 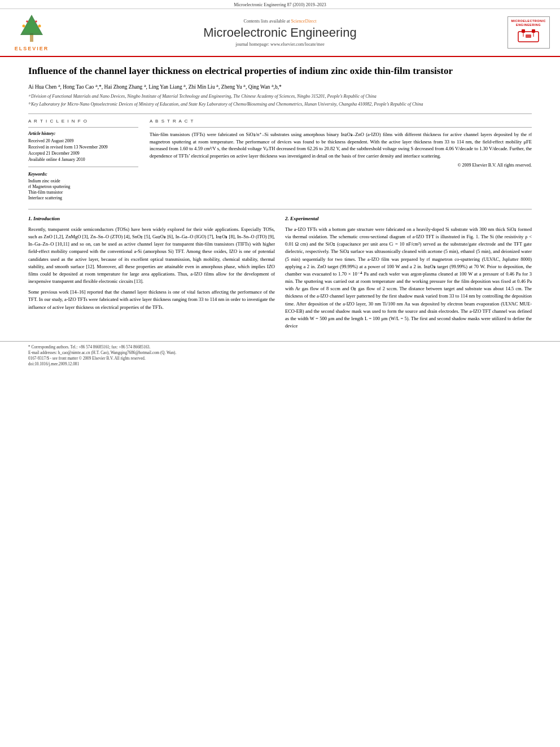 I want to click on keyword-1: Indium zinc oxide, so click(x=84, y=181).